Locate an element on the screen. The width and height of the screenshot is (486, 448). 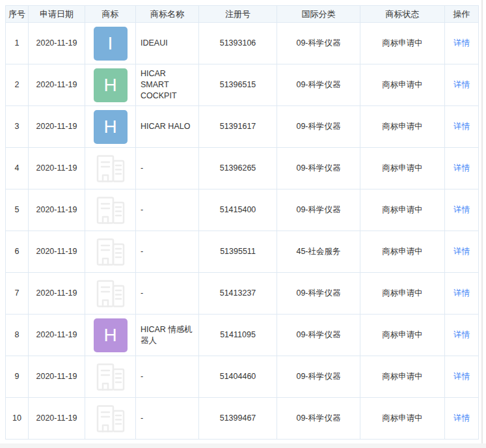
cell-name: IDEAUI is located at coordinates (168, 44).